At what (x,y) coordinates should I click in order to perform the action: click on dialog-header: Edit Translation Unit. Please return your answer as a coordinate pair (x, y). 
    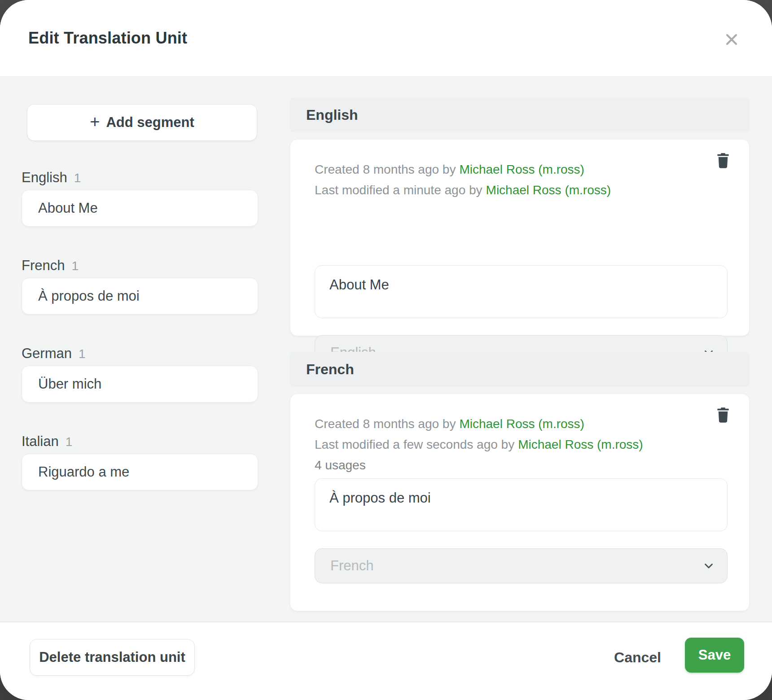
    Looking at the image, I should click on (386, 39).